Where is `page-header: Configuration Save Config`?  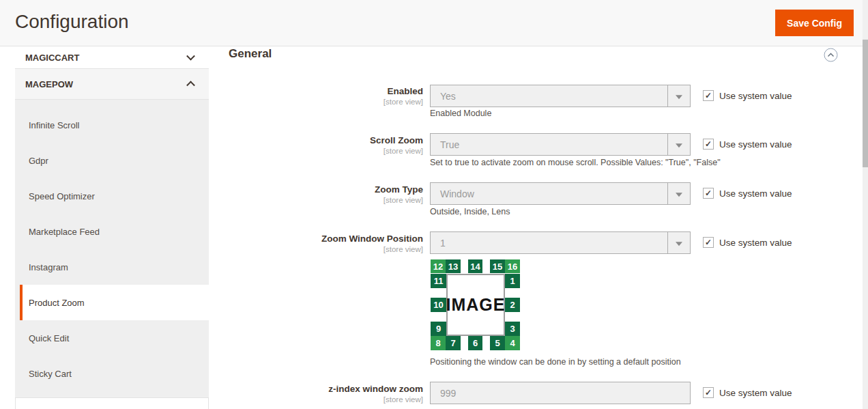 page-header: Configuration Save Config is located at coordinates (434, 23).